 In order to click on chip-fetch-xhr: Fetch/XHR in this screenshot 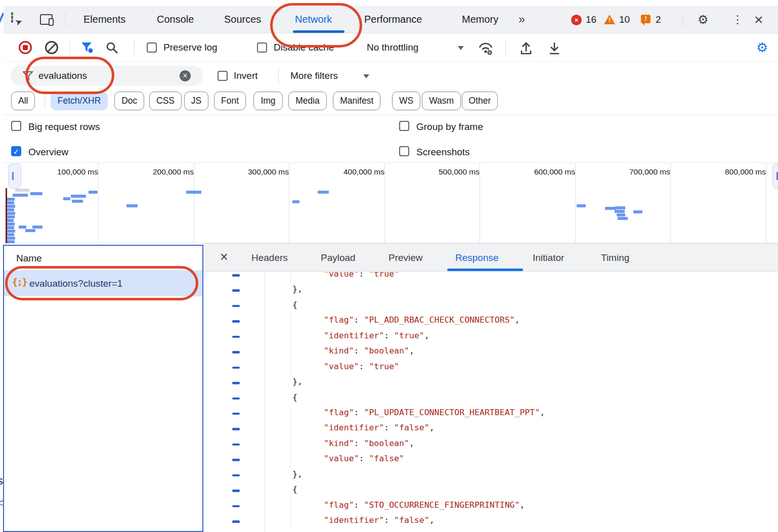, I will do `click(79, 101)`.